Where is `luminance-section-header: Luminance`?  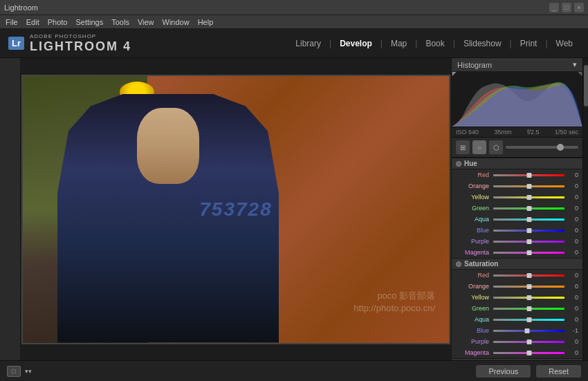 luminance-section-header: Luminance is located at coordinates (517, 360).